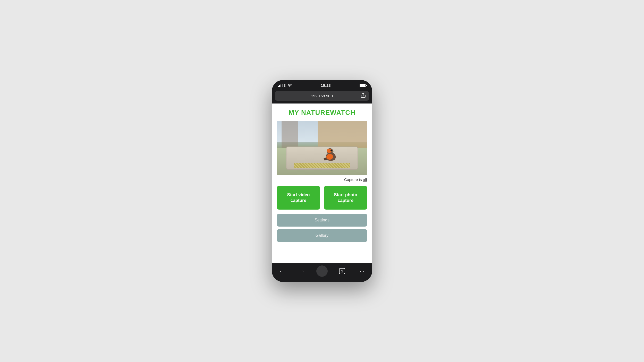 Image resolution: width=644 pixels, height=362 pixels. What do you see at coordinates (322, 271) in the screenshot?
I see `add-icon: +` at bounding box center [322, 271].